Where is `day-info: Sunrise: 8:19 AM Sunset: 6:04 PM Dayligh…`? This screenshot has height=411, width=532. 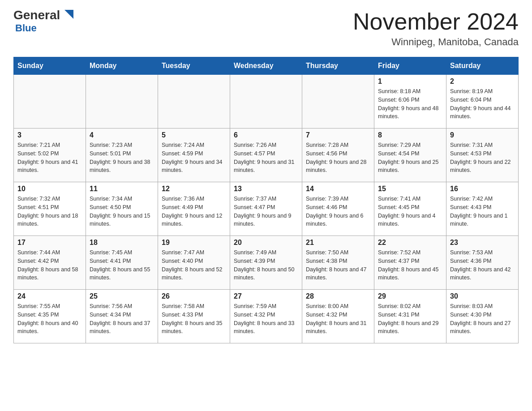
day-info: Sunrise: 8:19 AM Sunset: 6:04 PM Dayligh… is located at coordinates (482, 104).